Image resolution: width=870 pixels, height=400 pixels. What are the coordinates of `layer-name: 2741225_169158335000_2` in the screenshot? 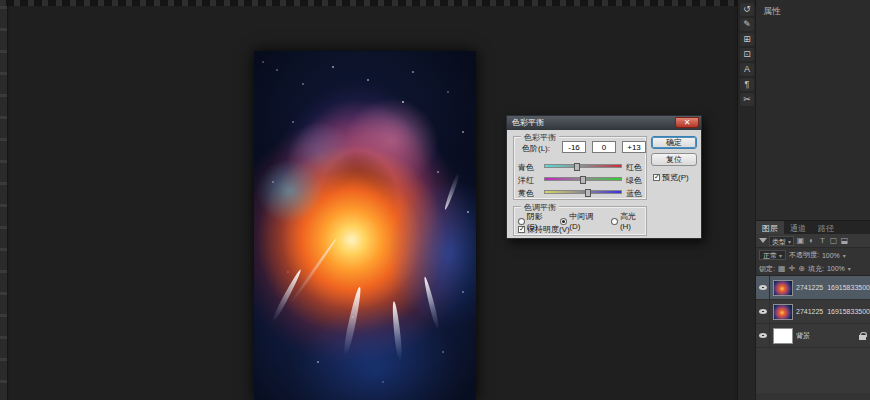 It's located at (833, 312).